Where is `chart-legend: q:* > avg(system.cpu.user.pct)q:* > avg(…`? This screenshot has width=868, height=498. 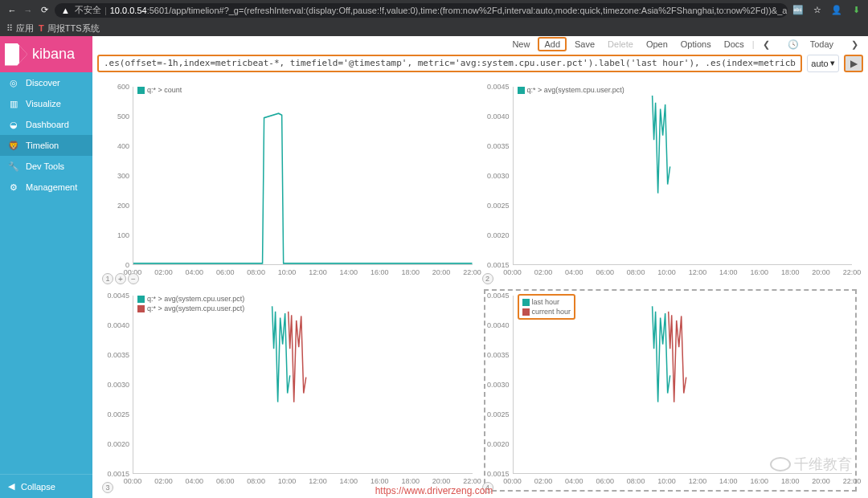
chart-legend: q:* > avg(system.cpu.user.pct)q:* > avg(… is located at coordinates (191, 304).